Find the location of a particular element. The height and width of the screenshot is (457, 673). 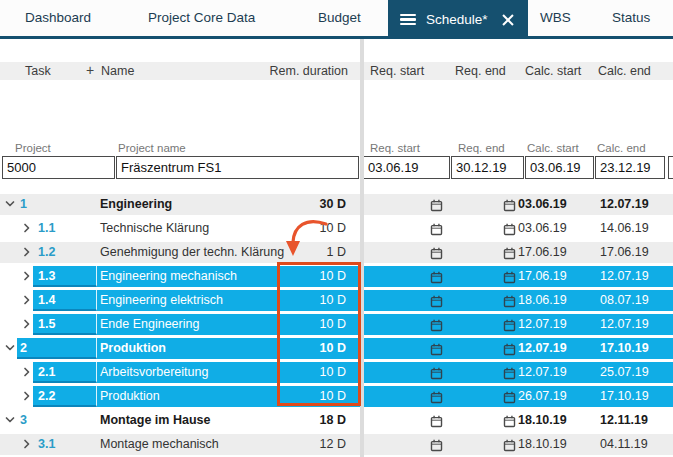

calc-start-cell: 17.06.19 is located at coordinates (542, 276).